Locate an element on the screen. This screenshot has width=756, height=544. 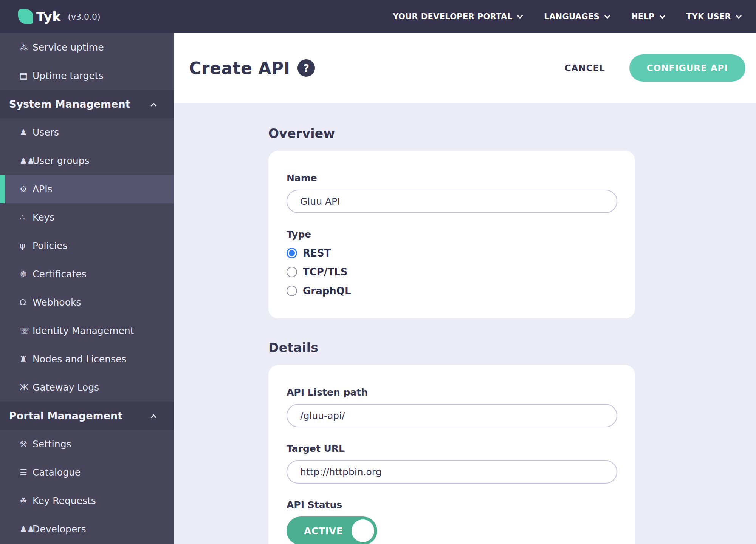
plug-icon: ψ is located at coordinates (26, 246).